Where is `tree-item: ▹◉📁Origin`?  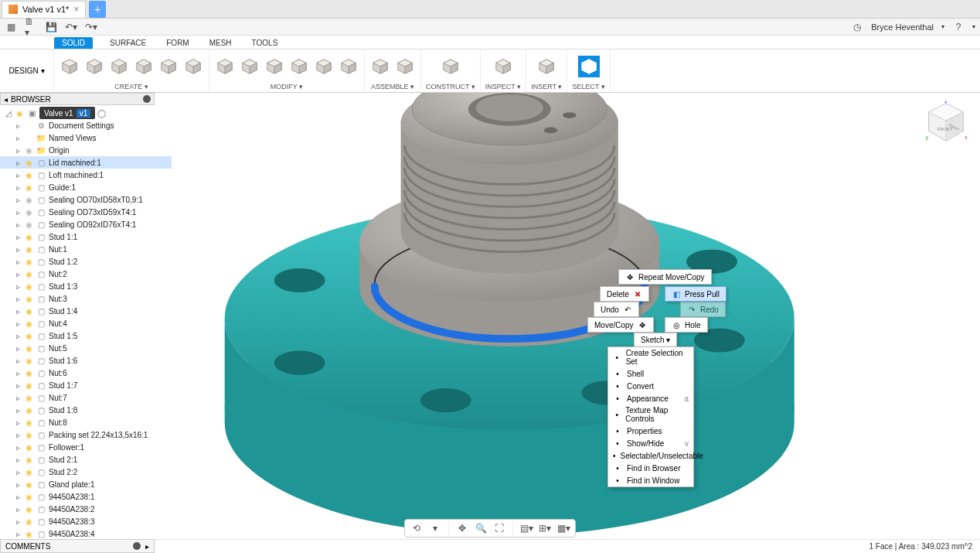
tree-item: ▹◉📁Origin is located at coordinates (86, 150).